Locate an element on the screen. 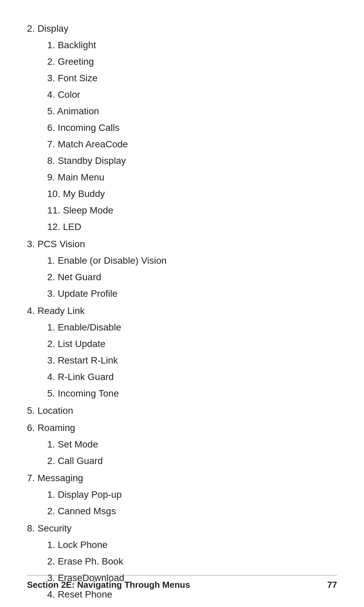 The width and height of the screenshot is (364, 607). menu-item-level2: 10. My Buddy is located at coordinates (192, 194).